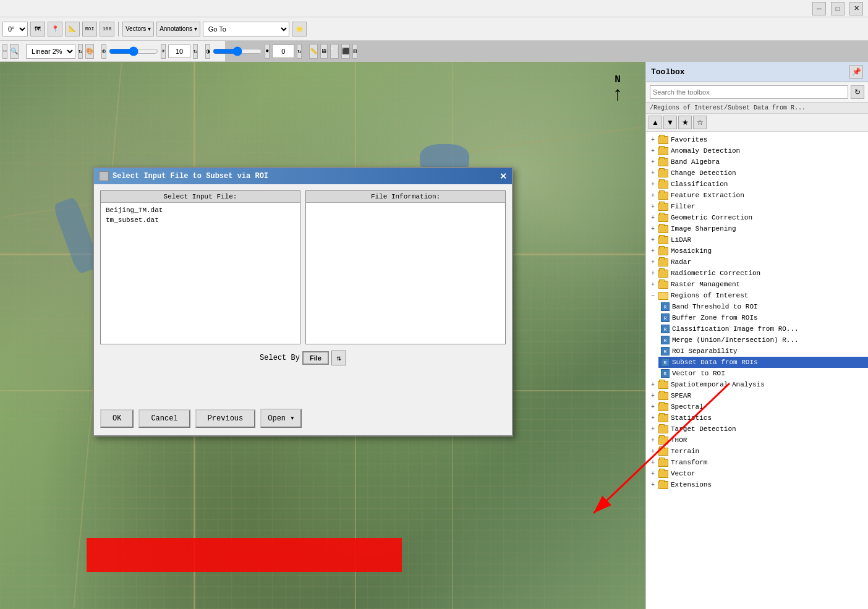 Image resolution: width=868 pixels, height=609 pixels. What do you see at coordinates (117, 419) in the screenshot?
I see `ok-button: OK` at bounding box center [117, 419].